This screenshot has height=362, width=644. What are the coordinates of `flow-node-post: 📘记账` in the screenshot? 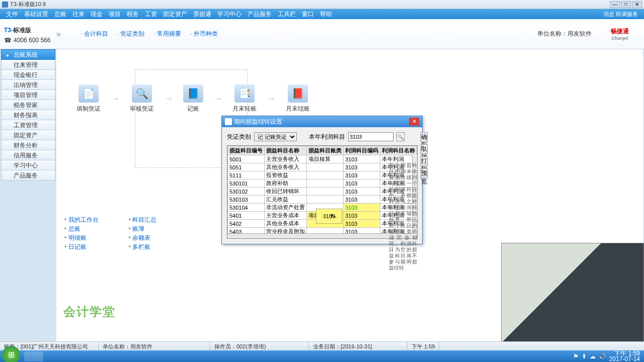 It's located at (193, 99).